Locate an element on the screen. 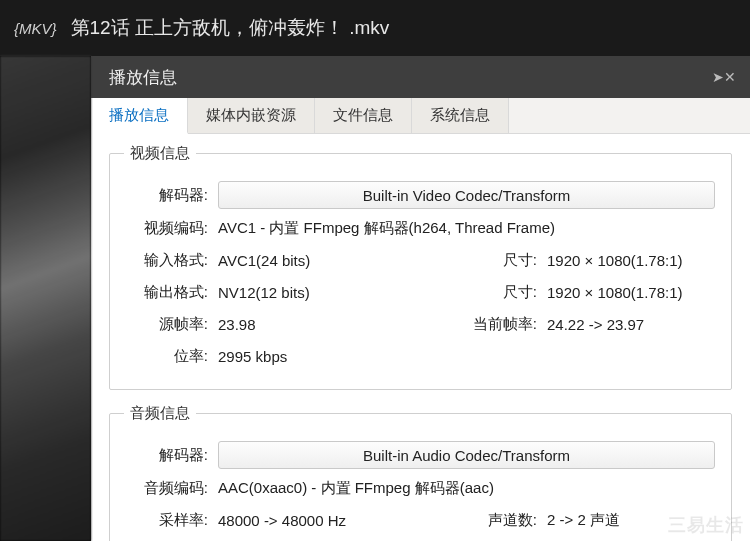 The height and width of the screenshot is (541, 750). audio-info-legend: 音频信息 is located at coordinates (160, 414).